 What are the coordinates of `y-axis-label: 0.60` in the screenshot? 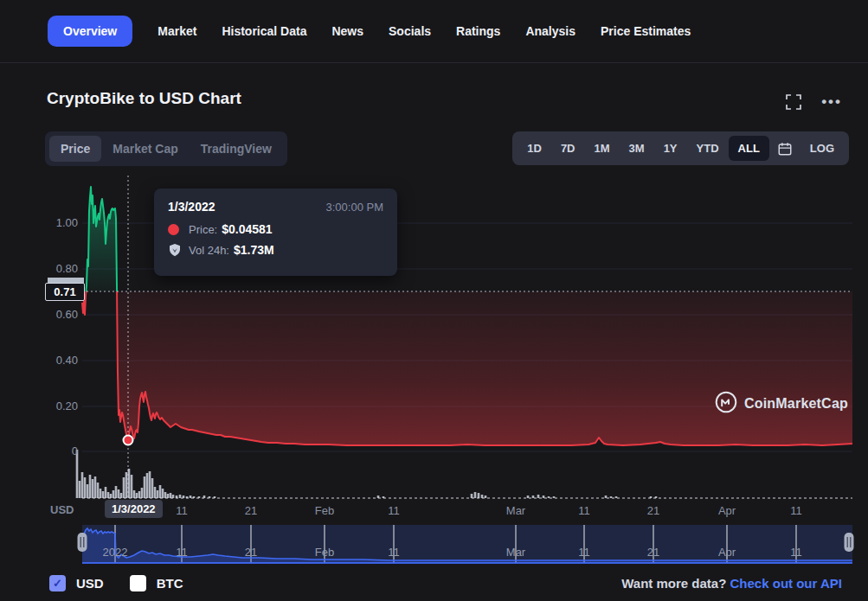 It's located at (61, 315).